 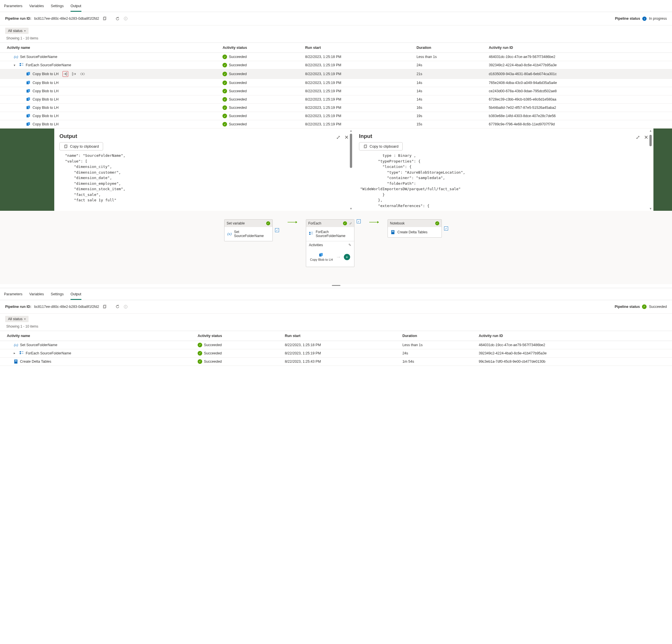 What do you see at coordinates (337, 361) in the screenshot?
I see `run-start: 8/22/2023, 1:25:43 PM` at bounding box center [337, 361].